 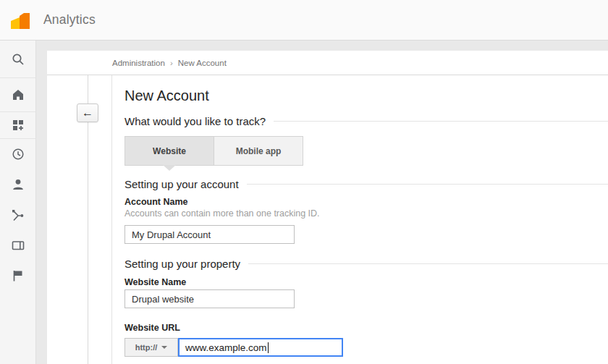 I want to click on account-section-label: Setting up your account, so click(x=182, y=184).